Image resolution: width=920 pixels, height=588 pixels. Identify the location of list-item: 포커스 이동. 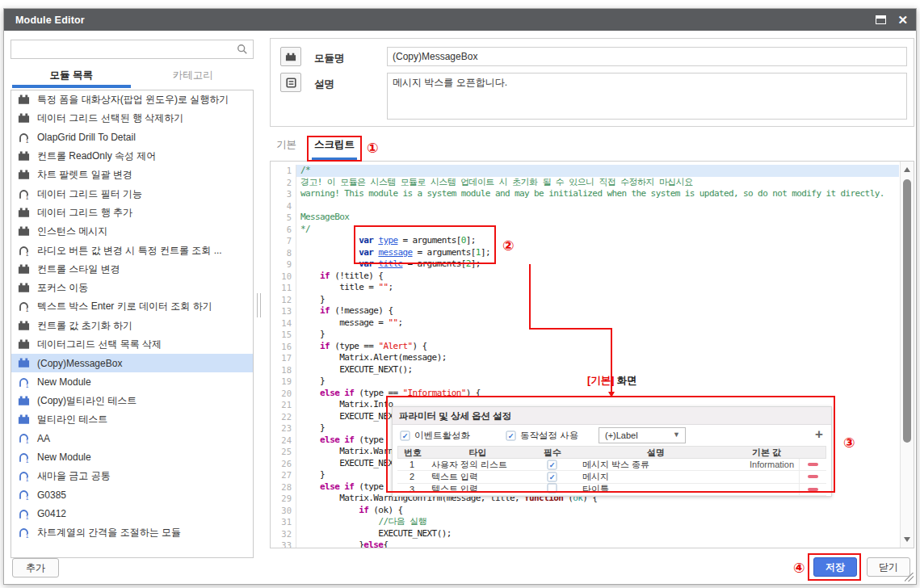
(132, 288).